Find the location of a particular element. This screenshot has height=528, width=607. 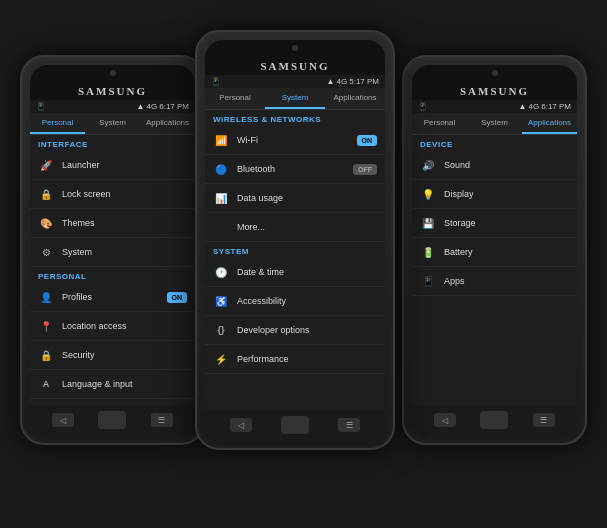

brand-left: SAMSUNG is located at coordinates (112, 90).